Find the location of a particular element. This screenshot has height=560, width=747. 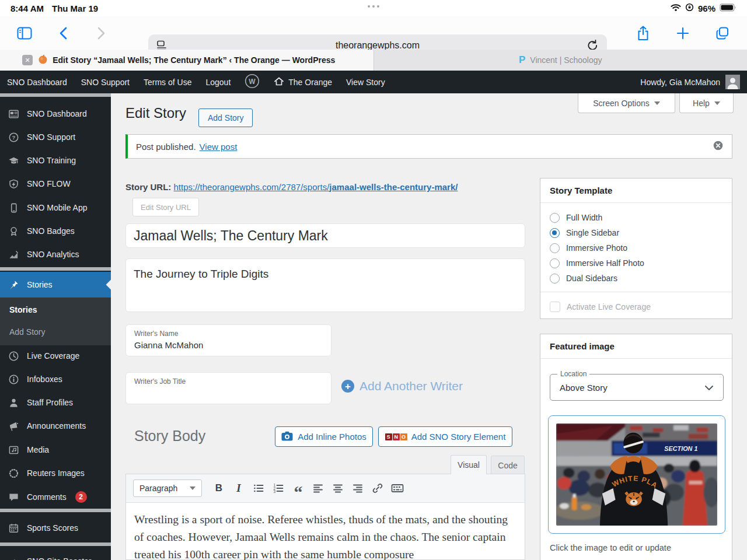

forward-button is located at coordinates (102, 33).